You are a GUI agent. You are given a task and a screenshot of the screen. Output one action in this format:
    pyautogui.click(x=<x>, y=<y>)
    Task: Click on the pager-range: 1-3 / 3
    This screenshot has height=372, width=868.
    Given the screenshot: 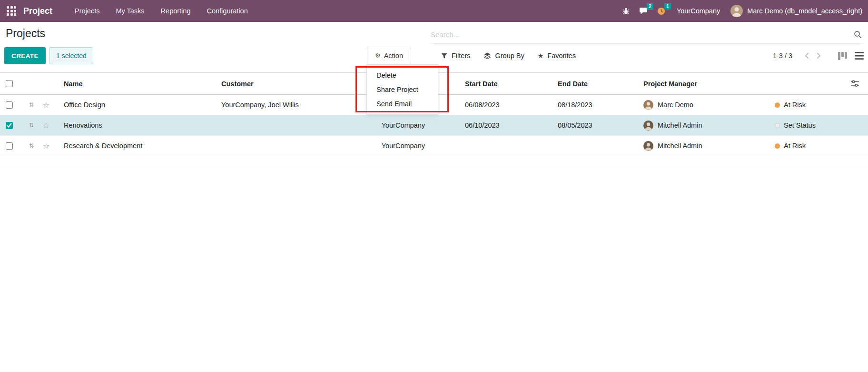 What is the action you would take?
    pyautogui.click(x=782, y=56)
    